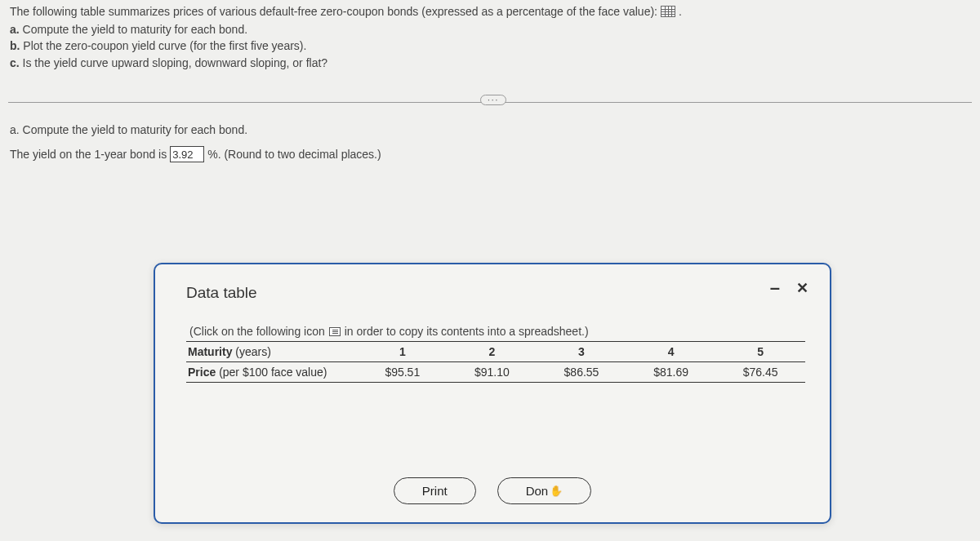 The image size is (980, 541). I want to click on close-icon: ✕, so click(802, 288).